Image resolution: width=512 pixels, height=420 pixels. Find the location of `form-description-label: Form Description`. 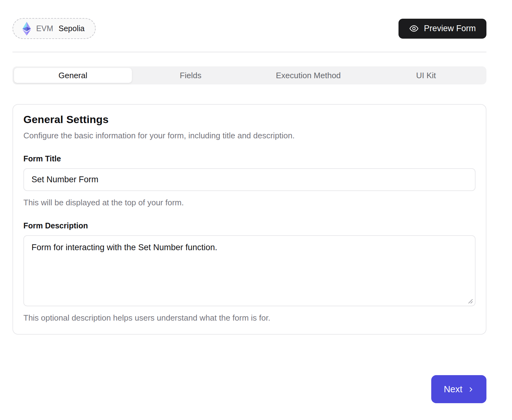

form-description-label: Form Description is located at coordinates (249, 226).